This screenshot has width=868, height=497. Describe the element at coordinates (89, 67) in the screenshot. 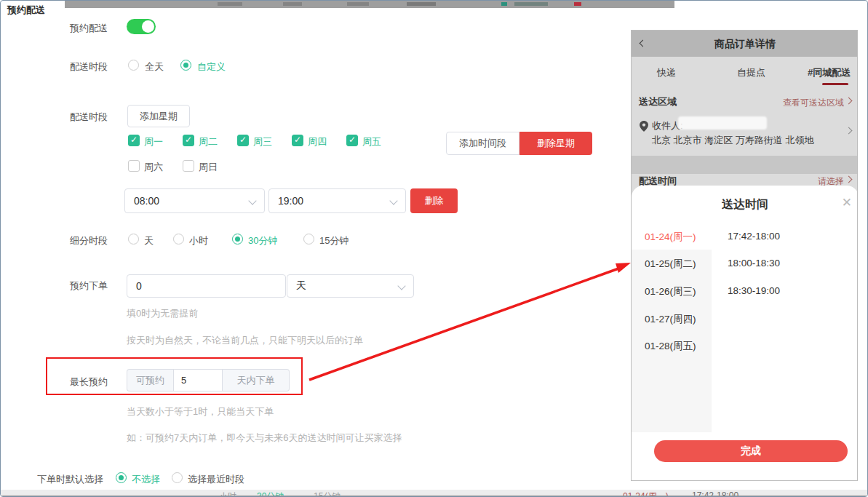

I see `period-row-label: 配送时段` at that location.